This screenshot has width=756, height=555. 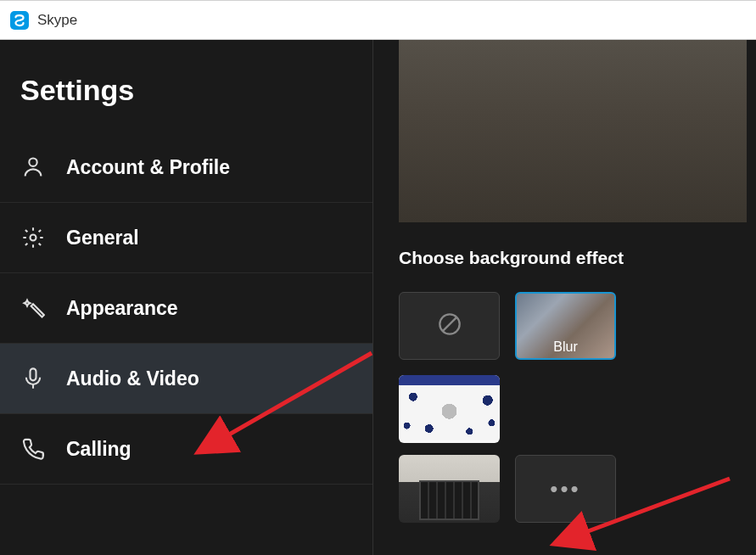 I want to click on sidebar-item-account-profile: Account & Profile, so click(x=187, y=168).